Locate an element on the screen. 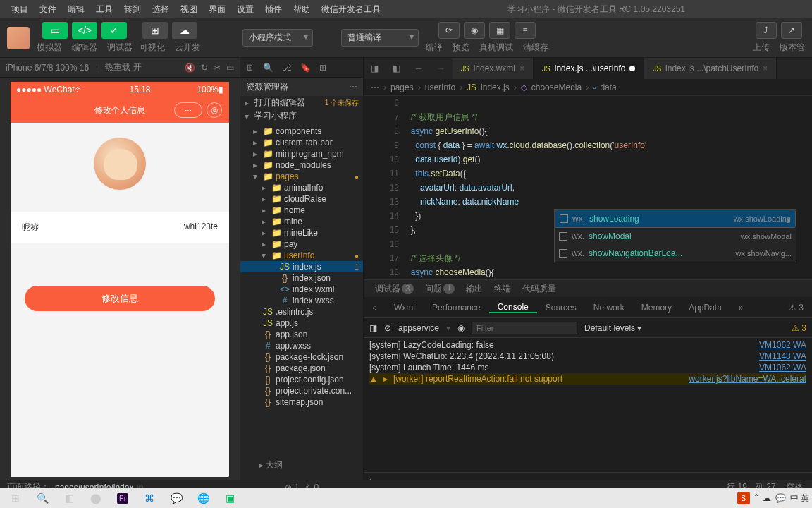  compile-select: 普通编译 is located at coordinates (380, 38).